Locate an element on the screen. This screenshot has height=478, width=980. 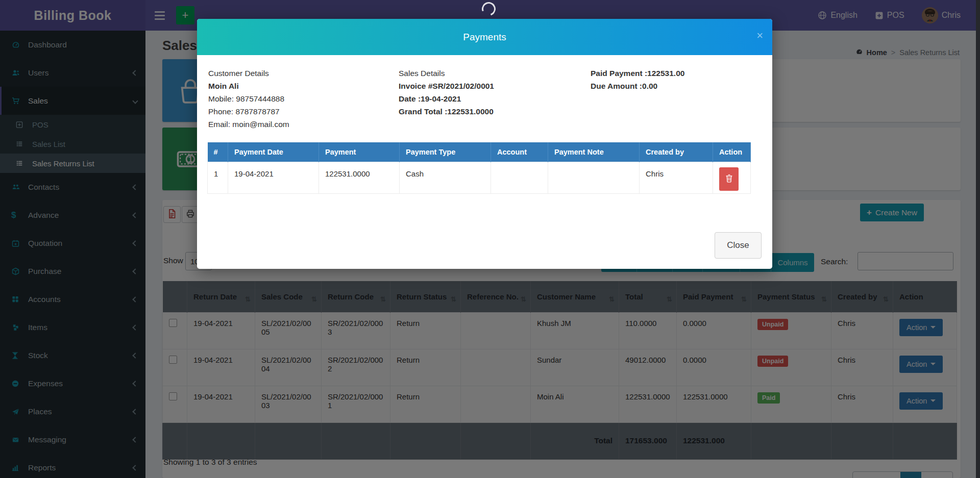
due-amount: Due Amount :0.00 is located at coordinates (638, 86).